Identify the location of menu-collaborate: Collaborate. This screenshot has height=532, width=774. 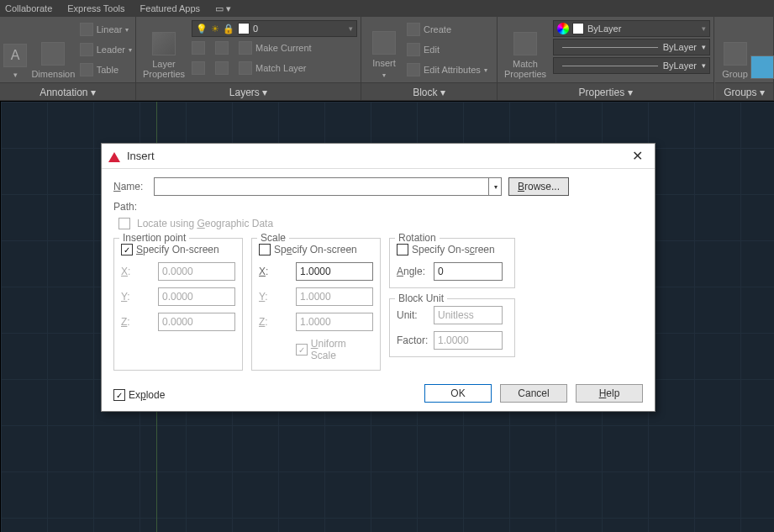
(29, 8).